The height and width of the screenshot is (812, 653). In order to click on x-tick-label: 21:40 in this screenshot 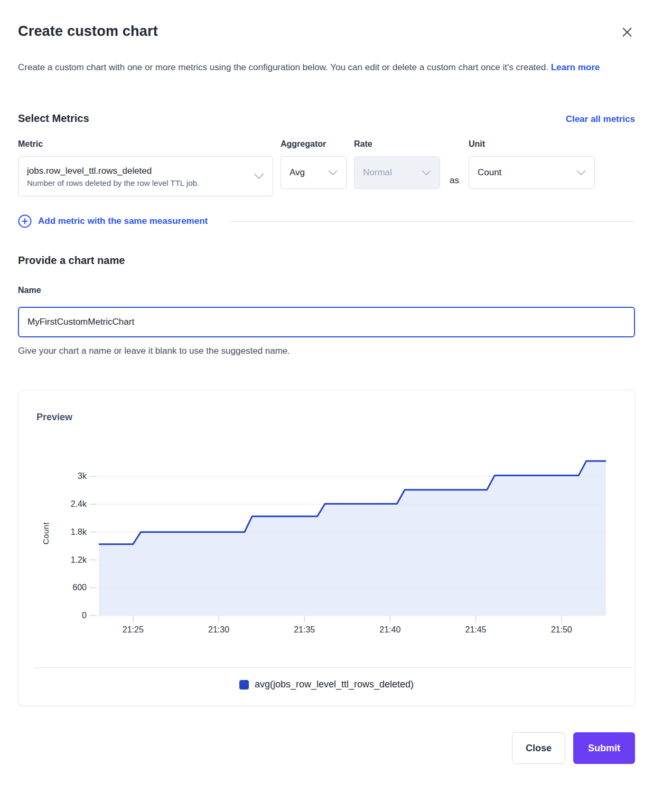, I will do `click(390, 630)`.